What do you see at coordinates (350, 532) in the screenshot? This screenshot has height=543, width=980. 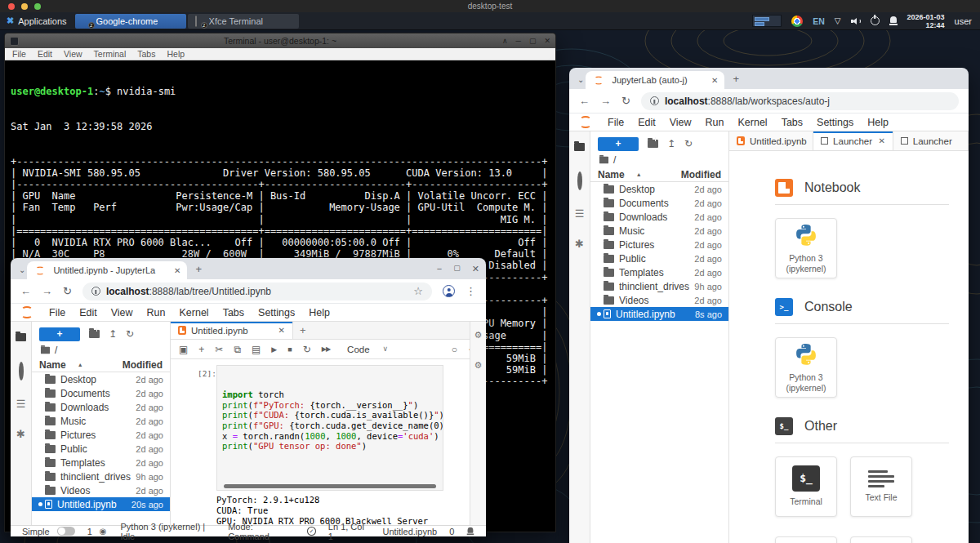 I see `cursor-position: Ln 1, Col 1` at bounding box center [350, 532].